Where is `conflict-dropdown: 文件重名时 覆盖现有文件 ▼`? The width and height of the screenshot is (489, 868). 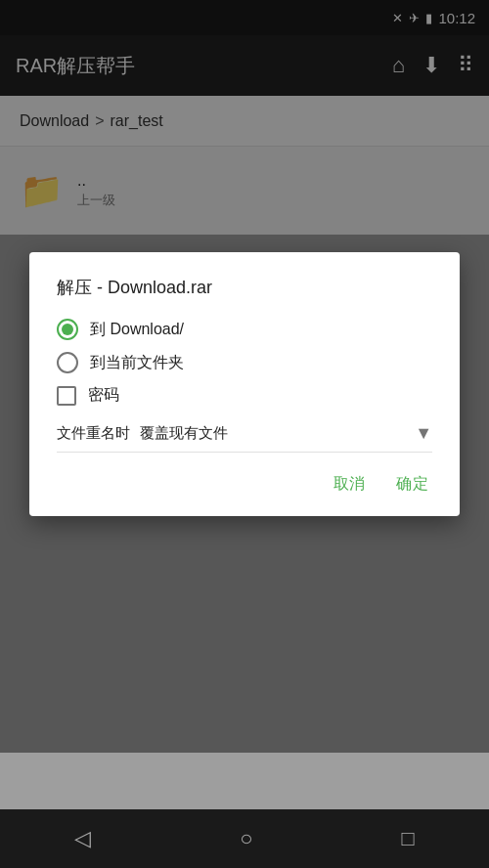 conflict-dropdown: 文件重名时 覆盖现有文件 ▼ is located at coordinates (244, 438).